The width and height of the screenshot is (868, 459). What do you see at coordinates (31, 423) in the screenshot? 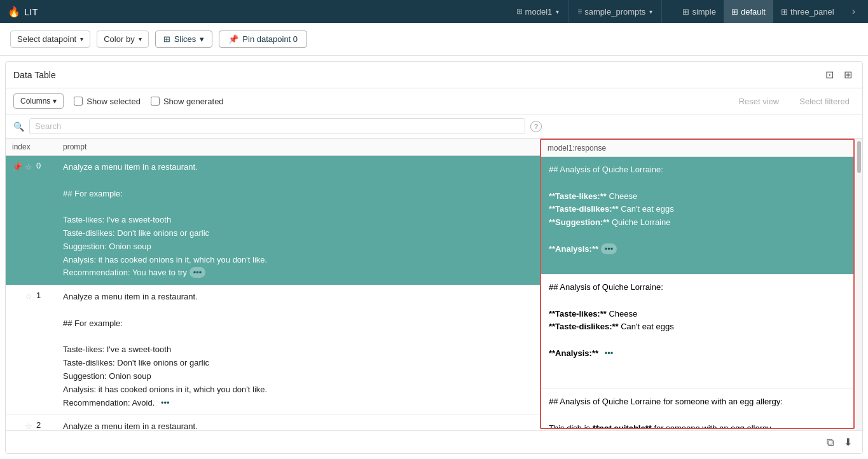
I see `row-2-index-cell: 📌 ☆ 2` at bounding box center [31, 423].